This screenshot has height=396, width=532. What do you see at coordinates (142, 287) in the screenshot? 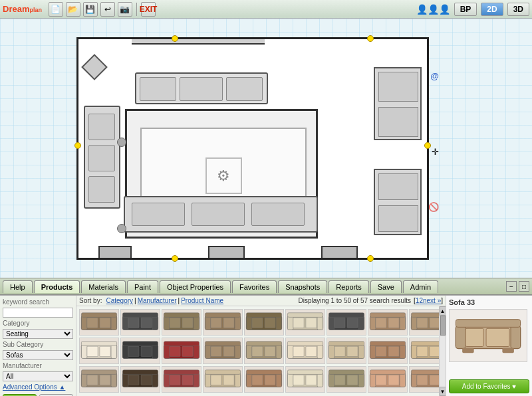
I see `tab-paint: Paint` at bounding box center [142, 287].